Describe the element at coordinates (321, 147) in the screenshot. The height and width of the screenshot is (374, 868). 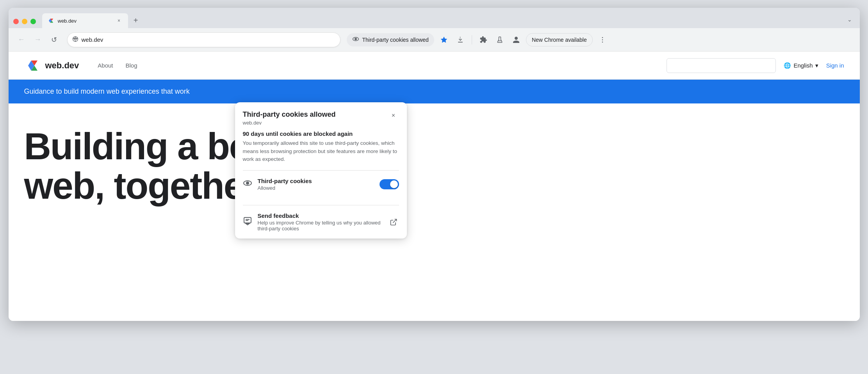
I see `popup-body: 90 days until cookies are blocked again …` at that location.